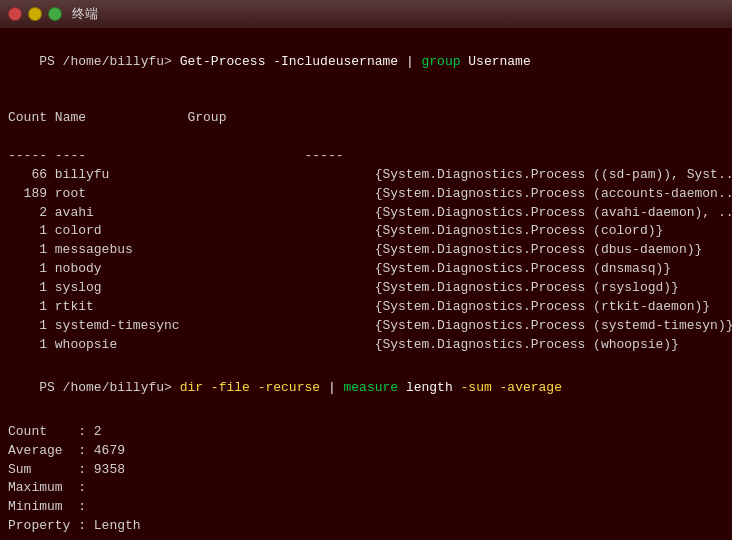 The image size is (732, 540). I want to click on stat-minimum: Minimum :, so click(366, 508).